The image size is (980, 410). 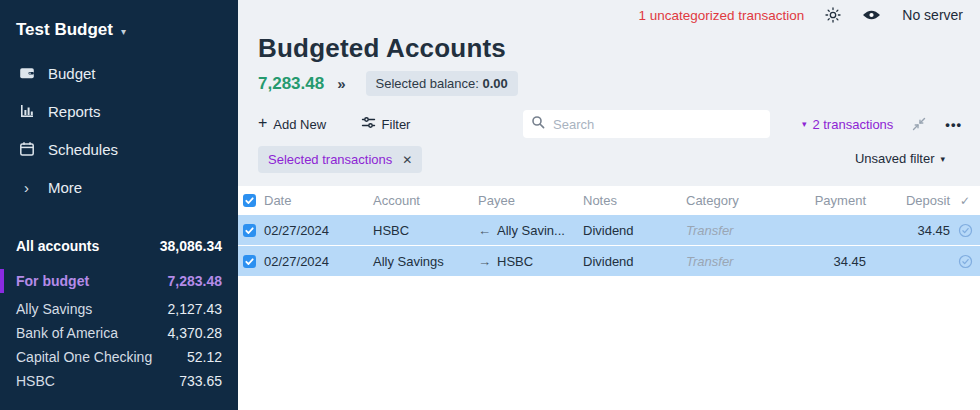 I want to click on selected-transactions-filter-chip: Selected transactions ✕, so click(x=340, y=160).